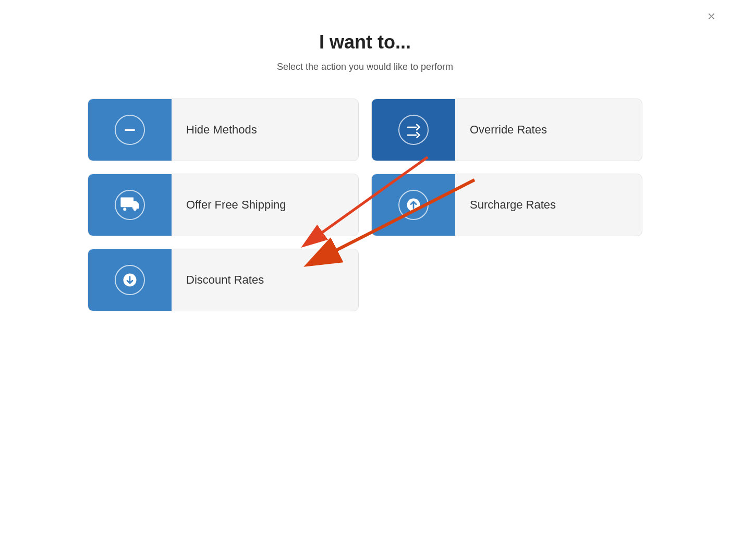 The image size is (730, 560). I want to click on discount-rates-label: Discount Rates, so click(265, 280).